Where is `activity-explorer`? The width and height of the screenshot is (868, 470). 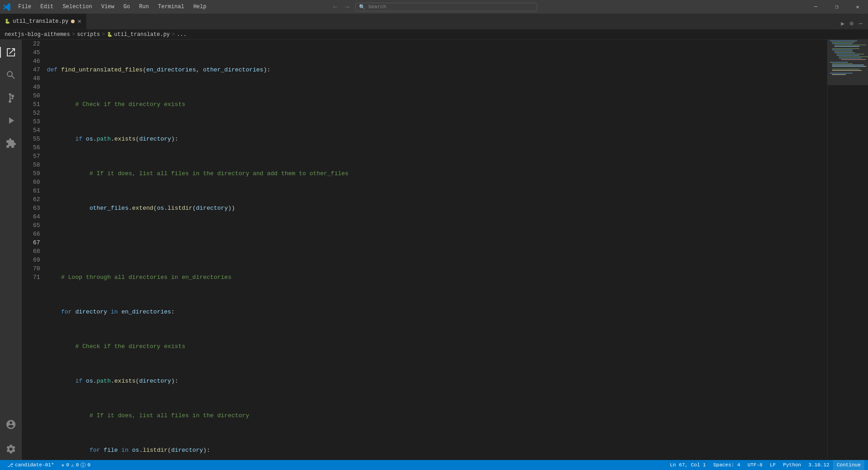 activity-explorer is located at coordinates (11, 52).